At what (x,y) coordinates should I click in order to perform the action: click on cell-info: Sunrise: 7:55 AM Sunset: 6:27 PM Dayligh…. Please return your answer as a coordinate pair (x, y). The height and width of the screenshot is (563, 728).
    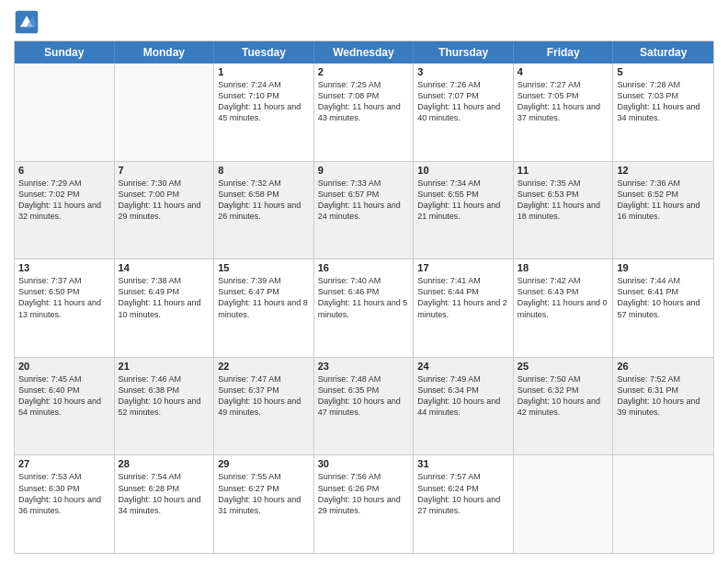
    Looking at the image, I should click on (264, 493).